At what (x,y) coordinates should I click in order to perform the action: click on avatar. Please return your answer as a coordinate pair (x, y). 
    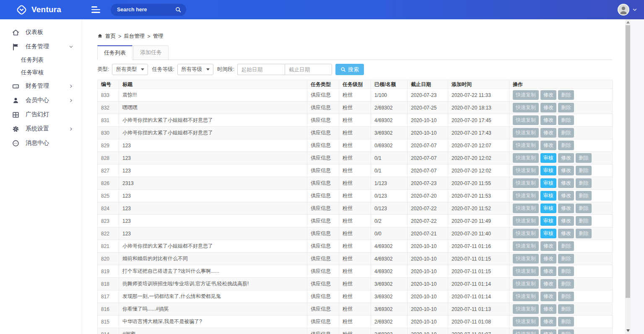
    Looking at the image, I should click on (623, 10).